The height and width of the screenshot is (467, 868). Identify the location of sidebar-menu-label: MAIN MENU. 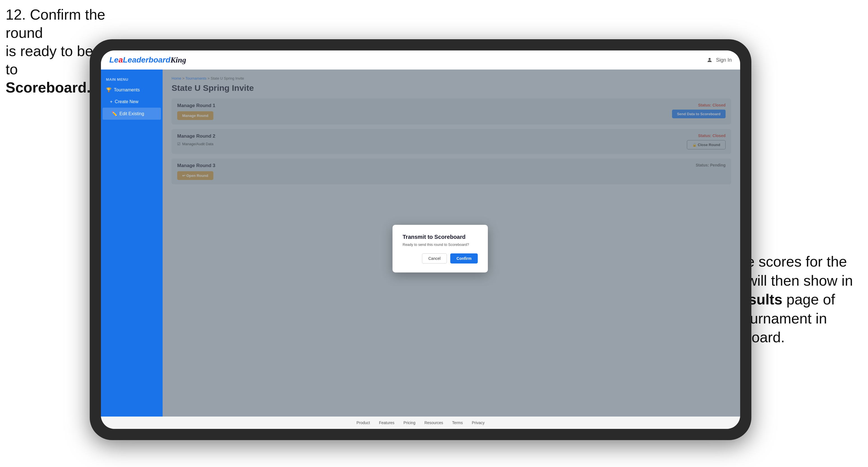
(132, 80).